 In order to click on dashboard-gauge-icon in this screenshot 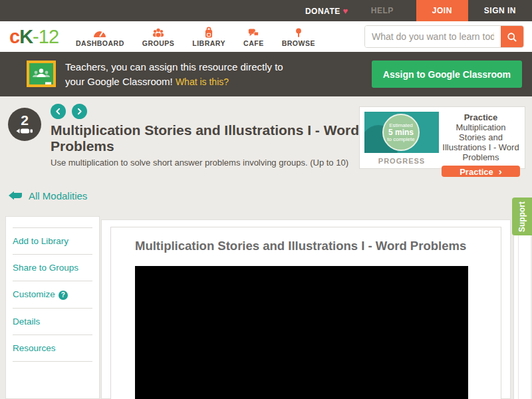, I will do `click(100, 32)`.